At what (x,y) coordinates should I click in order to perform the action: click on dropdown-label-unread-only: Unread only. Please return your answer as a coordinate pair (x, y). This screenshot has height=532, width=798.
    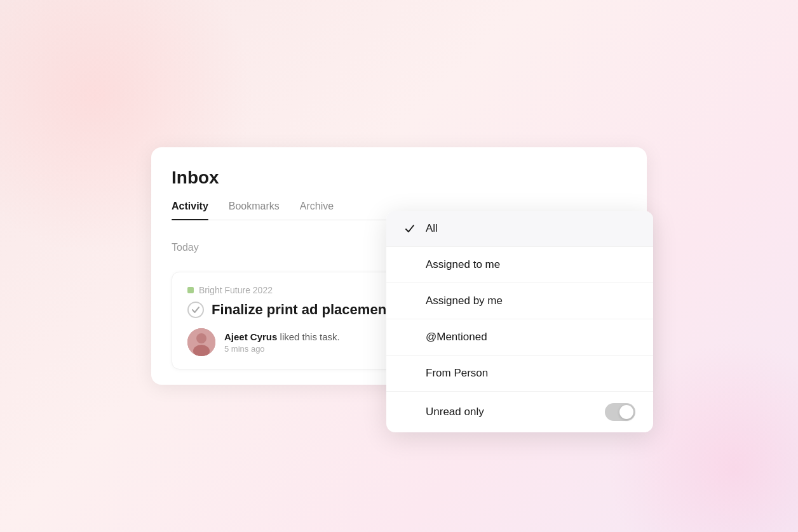
    Looking at the image, I should click on (455, 412).